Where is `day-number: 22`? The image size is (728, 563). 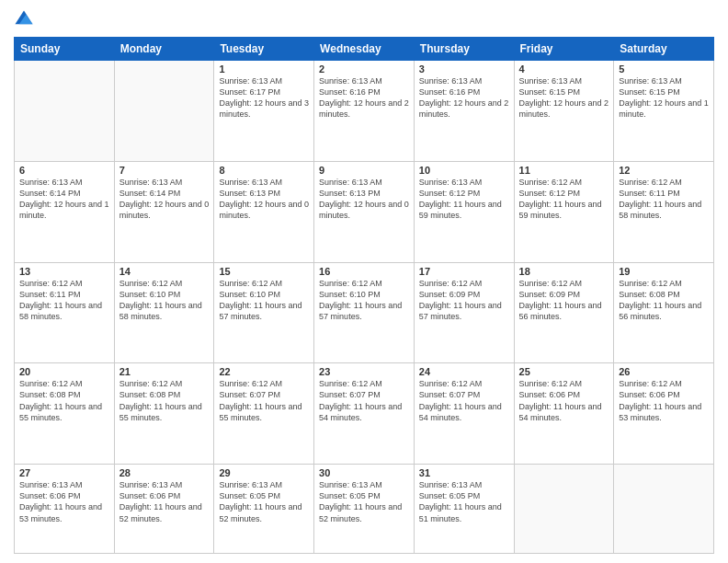 day-number: 22 is located at coordinates (264, 372).